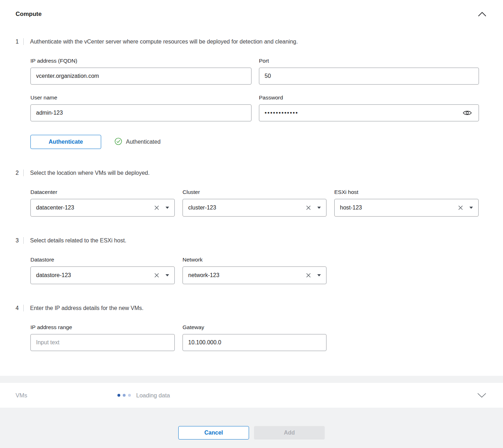 The image size is (503, 448). I want to click on username-input, so click(141, 113).